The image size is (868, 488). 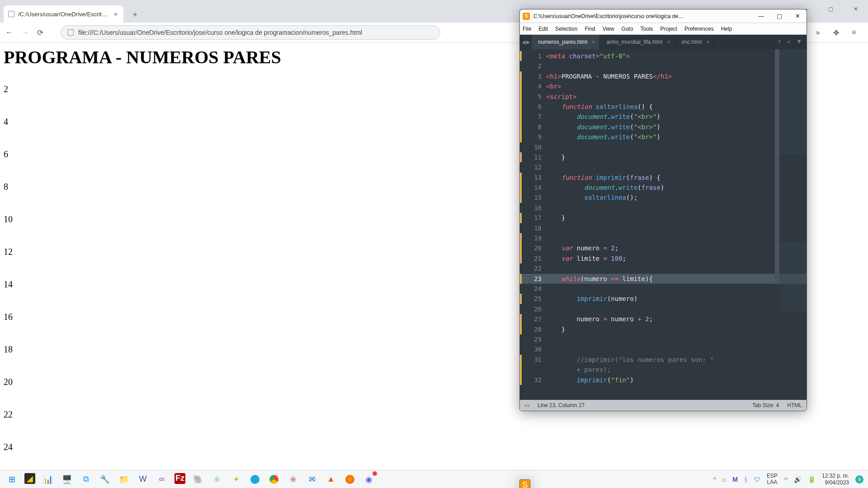 I want to click on new-tab-button: ＋, so click(x=135, y=14).